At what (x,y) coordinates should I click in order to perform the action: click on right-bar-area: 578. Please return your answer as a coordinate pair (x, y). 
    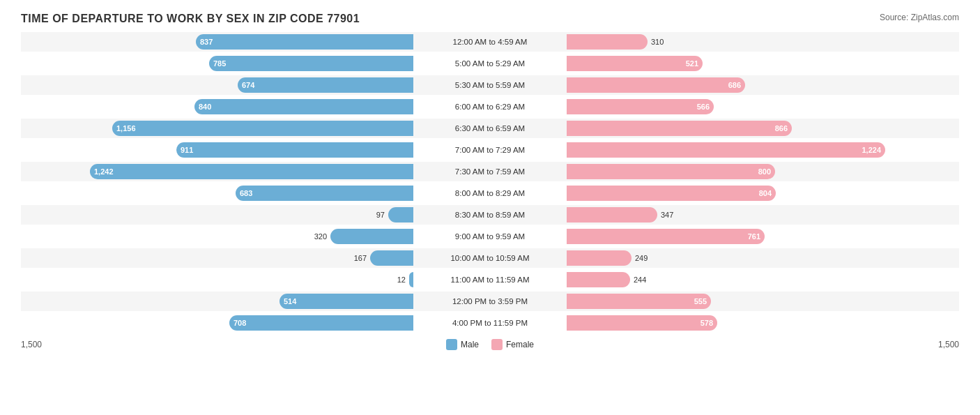
    Looking at the image, I should click on (763, 323).